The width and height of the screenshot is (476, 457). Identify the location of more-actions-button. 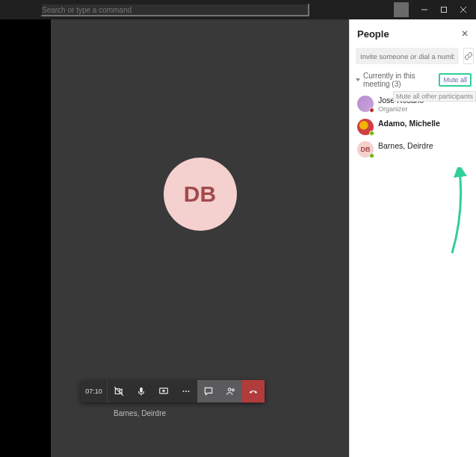
(186, 391).